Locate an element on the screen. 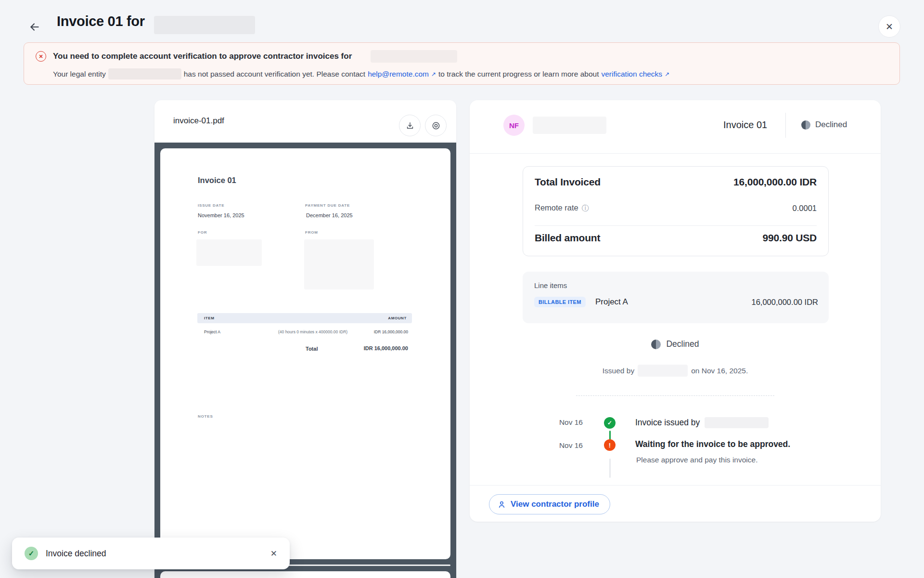 The image size is (924, 578). line-item-amount: 16,000,000.00 IDR is located at coordinates (784, 302).